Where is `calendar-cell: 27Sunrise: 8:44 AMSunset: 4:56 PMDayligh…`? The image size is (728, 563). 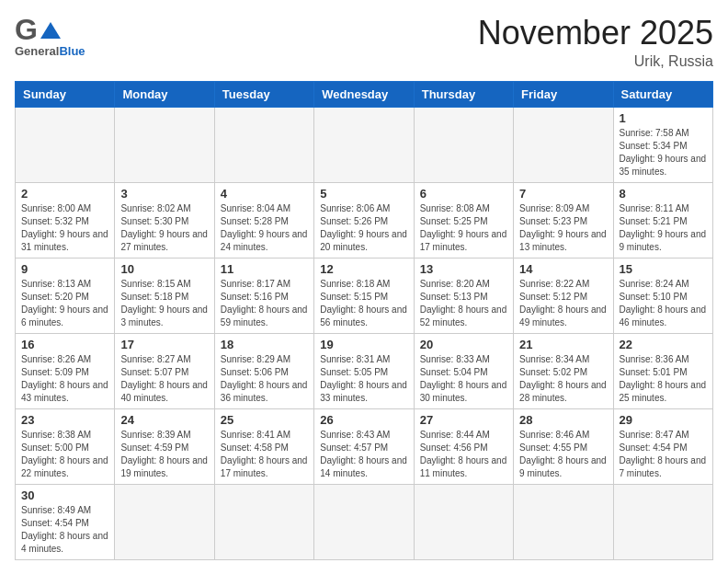
calendar-cell: 27Sunrise: 8:44 AMSunset: 4:56 PMDayligh… is located at coordinates (463, 446).